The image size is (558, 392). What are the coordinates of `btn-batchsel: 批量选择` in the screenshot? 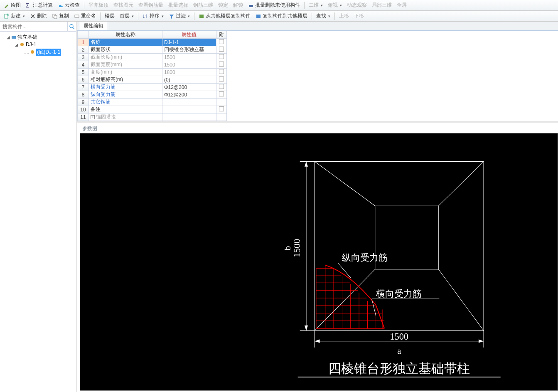 It's located at (178, 5).